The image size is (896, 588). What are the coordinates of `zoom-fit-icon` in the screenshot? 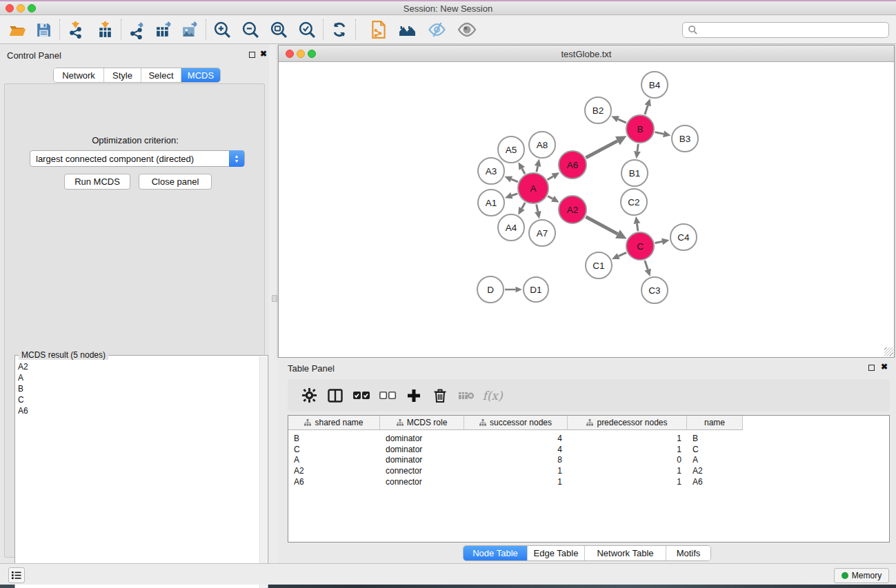 It's located at (279, 30).